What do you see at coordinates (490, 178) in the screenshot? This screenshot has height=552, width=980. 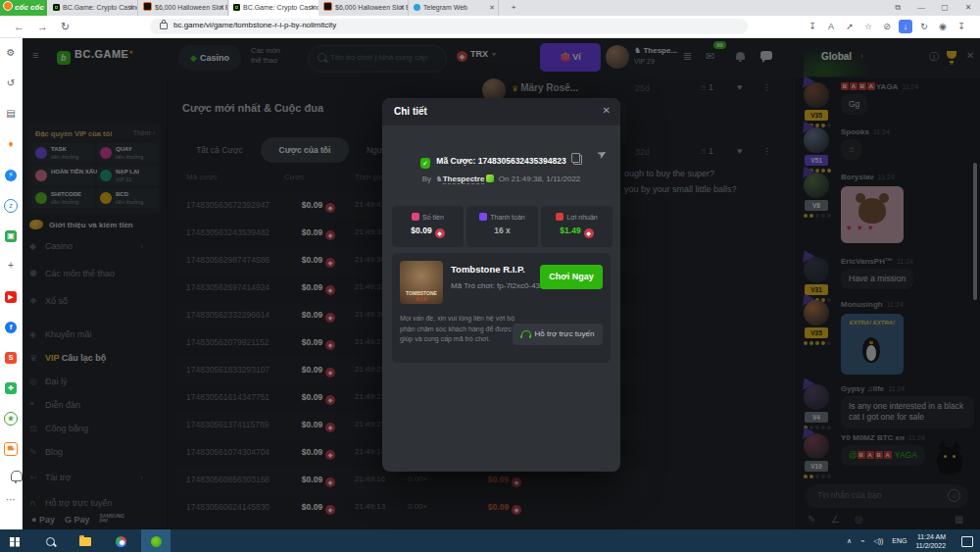 I see `medal-icon` at bounding box center [490, 178].